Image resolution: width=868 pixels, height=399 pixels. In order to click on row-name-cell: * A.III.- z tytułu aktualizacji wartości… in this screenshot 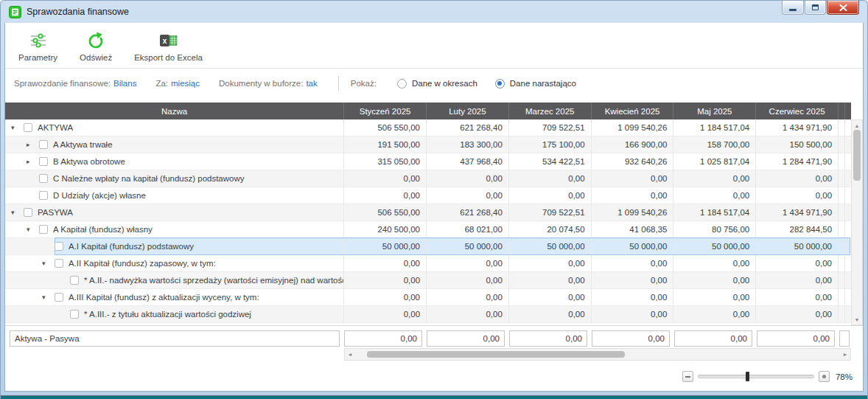, I will do `click(174, 314)`.